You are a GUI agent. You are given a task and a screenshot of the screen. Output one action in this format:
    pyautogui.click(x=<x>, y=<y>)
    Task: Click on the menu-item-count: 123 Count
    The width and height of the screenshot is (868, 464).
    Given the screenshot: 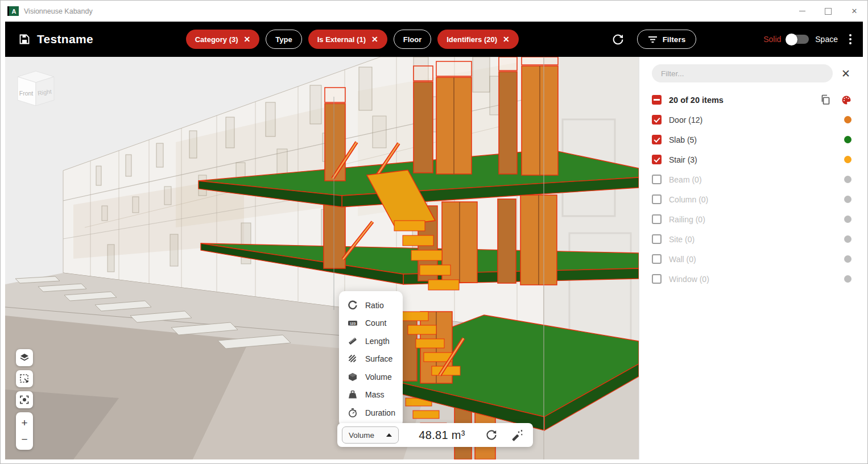 What is the action you would take?
    pyautogui.click(x=371, y=324)
    